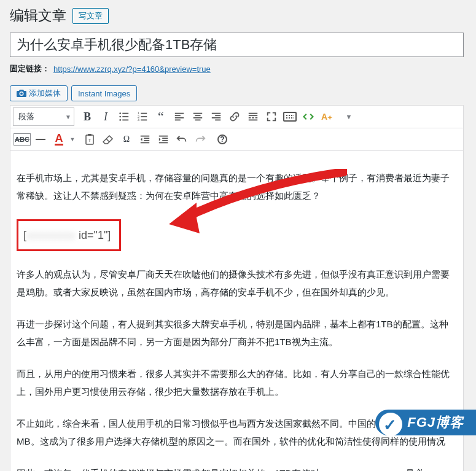 This screenshot has height=471, width=476. Describe the element at coordinates (108, 139) in the screenshot. I see `eraser-icon` at that location.